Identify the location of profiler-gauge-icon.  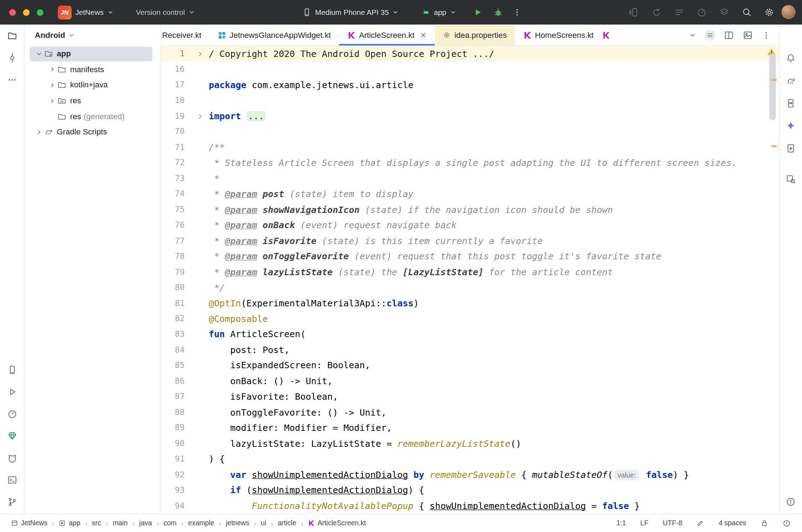
(12, 414).